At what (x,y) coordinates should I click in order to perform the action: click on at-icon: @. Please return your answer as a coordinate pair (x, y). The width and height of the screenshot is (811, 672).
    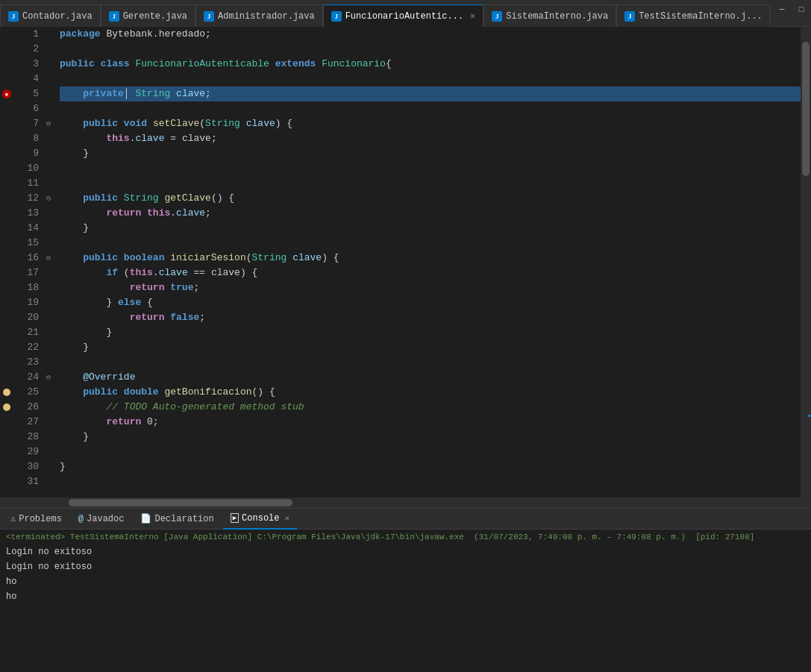
    Looking at the image, I should click on (81, 519).